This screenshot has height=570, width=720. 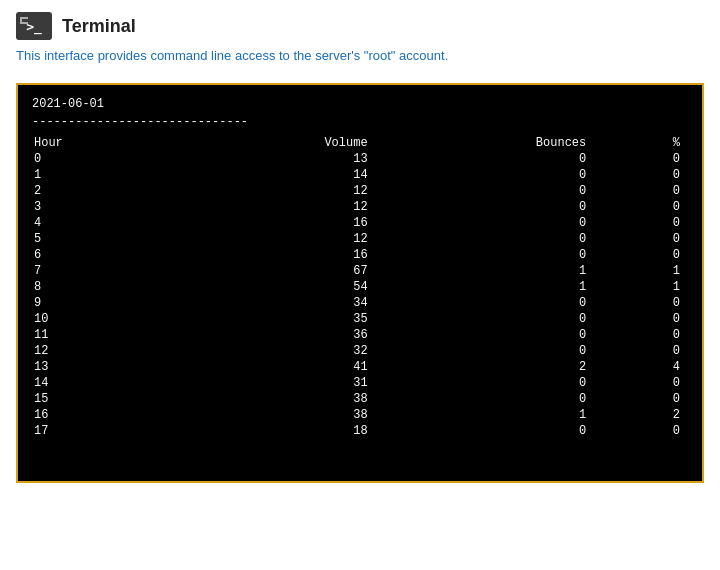 What do you see at coordinates (34, 26) in the screenshot?
I see `terminal-icon: >_` at bounding box center [34, 26].